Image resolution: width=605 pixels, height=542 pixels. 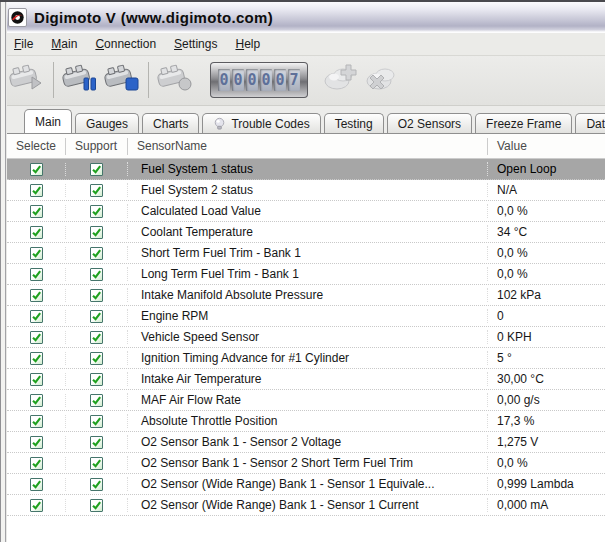 I want to click on window-title: Digimoto V (www.digimoto.com), so click(x=154, y=18).